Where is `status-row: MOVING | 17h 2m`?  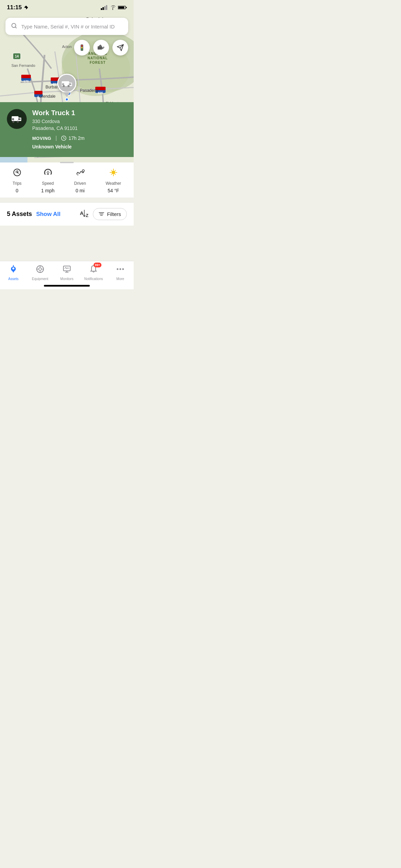
status-row: MOVING | 17h 2m is located at coordinates (80, 138).